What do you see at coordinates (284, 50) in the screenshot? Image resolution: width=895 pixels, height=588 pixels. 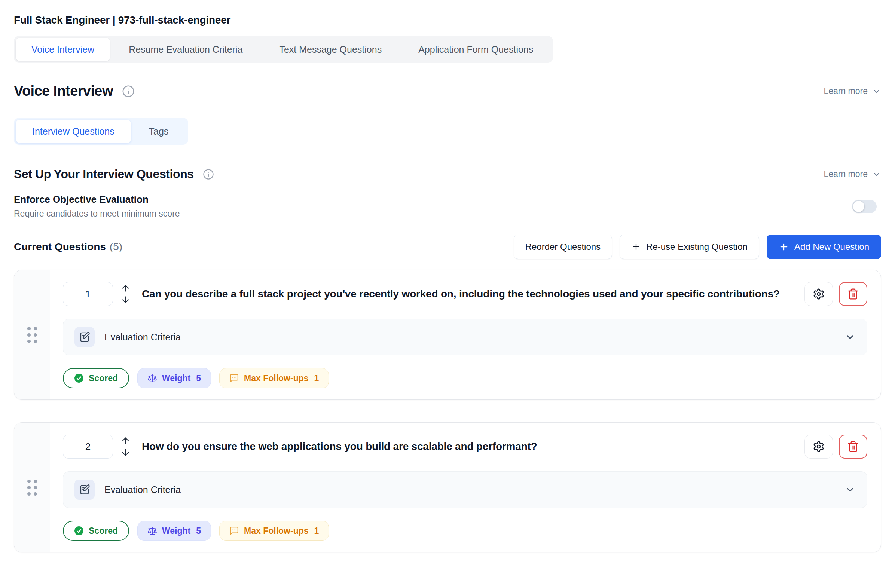 I see `main-tab-bar: Voice Interview Resume Evaluation Criter…` at bounding box center [284, 50].